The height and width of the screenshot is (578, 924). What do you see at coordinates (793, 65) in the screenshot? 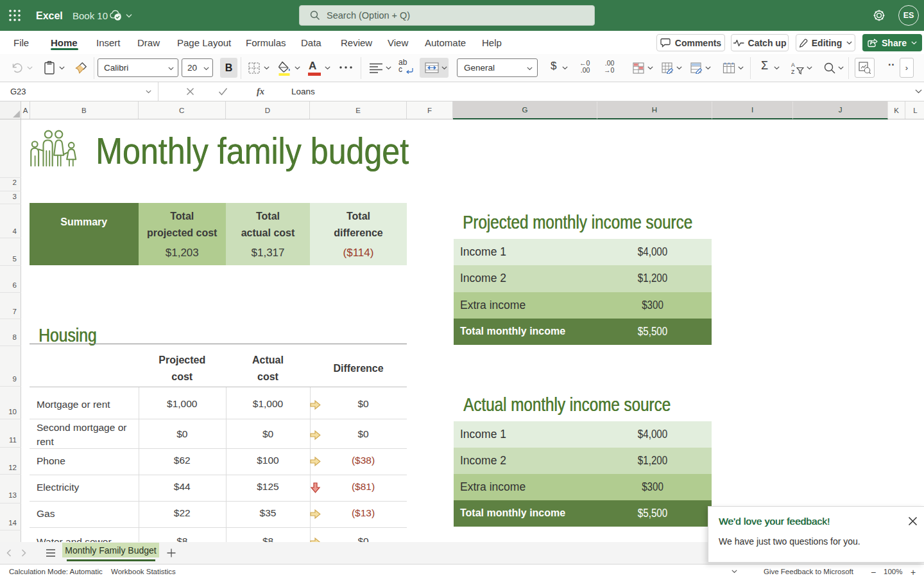
I see `svg-text: A` at bounding box center [793, 65].